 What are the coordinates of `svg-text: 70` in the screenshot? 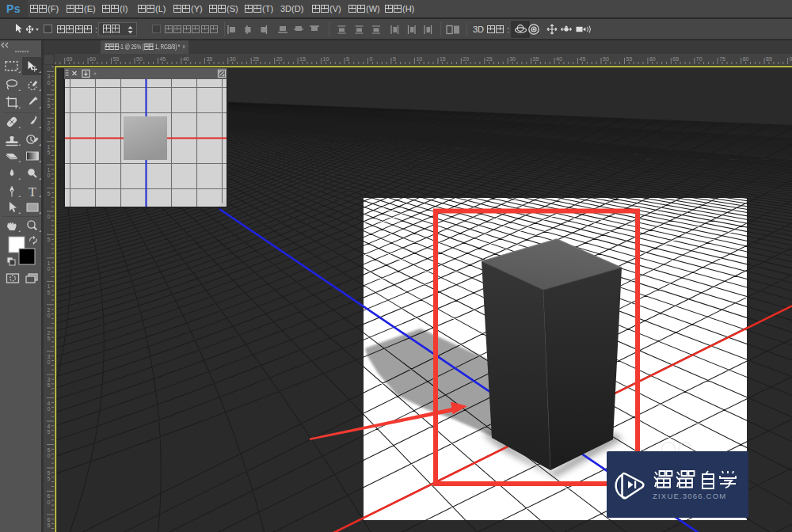 It's located at (699, 59).